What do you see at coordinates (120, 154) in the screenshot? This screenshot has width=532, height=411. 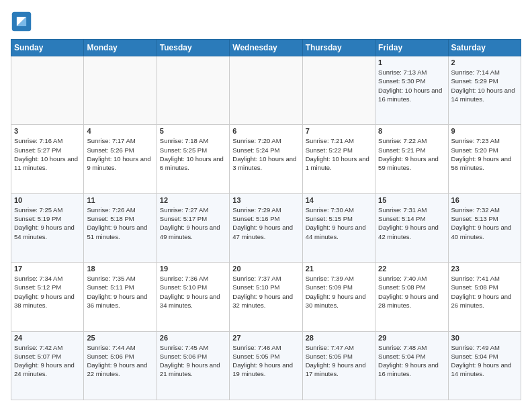 I see `day-info: Sunrise: 7:17 AMSunset: 5:26 PMDaylight:…` at bounding box center [120, 154].